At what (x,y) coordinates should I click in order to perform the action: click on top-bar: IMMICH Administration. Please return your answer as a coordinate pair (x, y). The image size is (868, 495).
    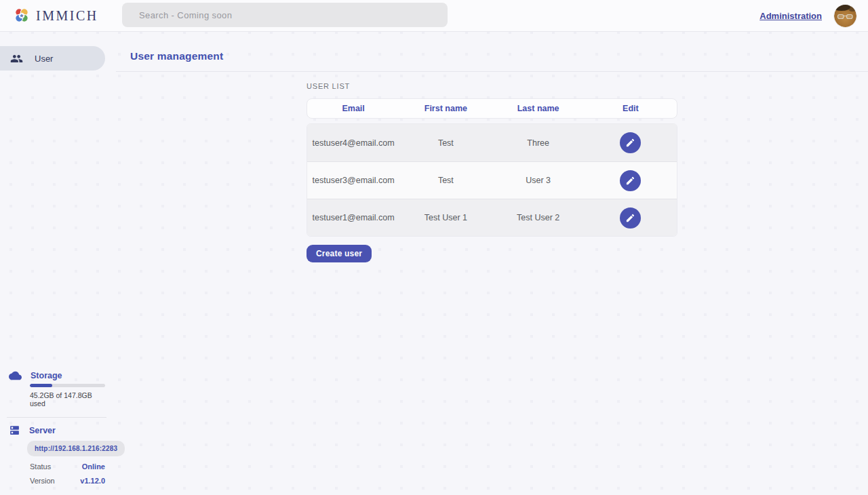
    Looking at the image, I should click on (434, 16).